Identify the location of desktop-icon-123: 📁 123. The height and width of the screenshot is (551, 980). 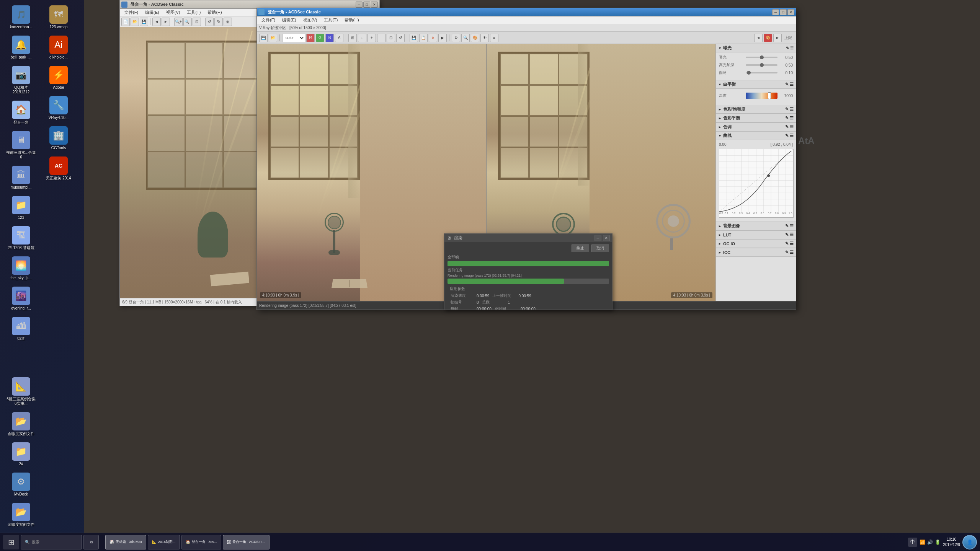
(21, 208).